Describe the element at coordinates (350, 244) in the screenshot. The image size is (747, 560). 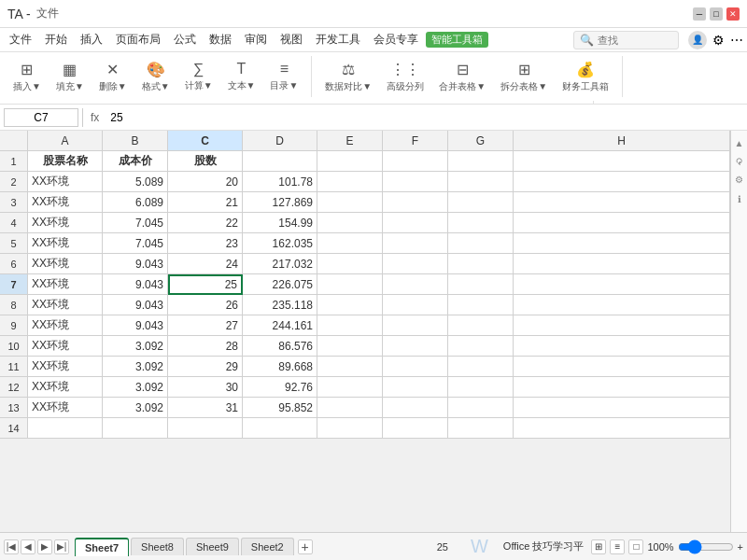
I see `cell-E5` at that location.